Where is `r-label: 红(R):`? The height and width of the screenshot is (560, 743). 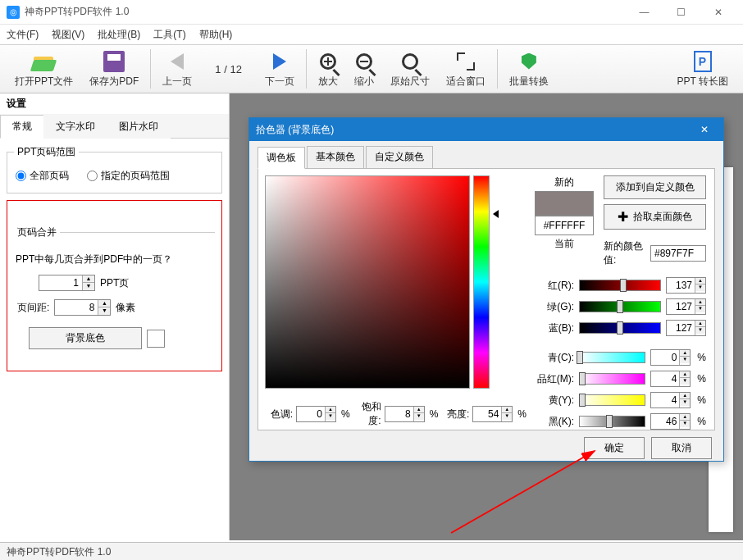 r-label: 红(R): is located at coordinates (554, 285).